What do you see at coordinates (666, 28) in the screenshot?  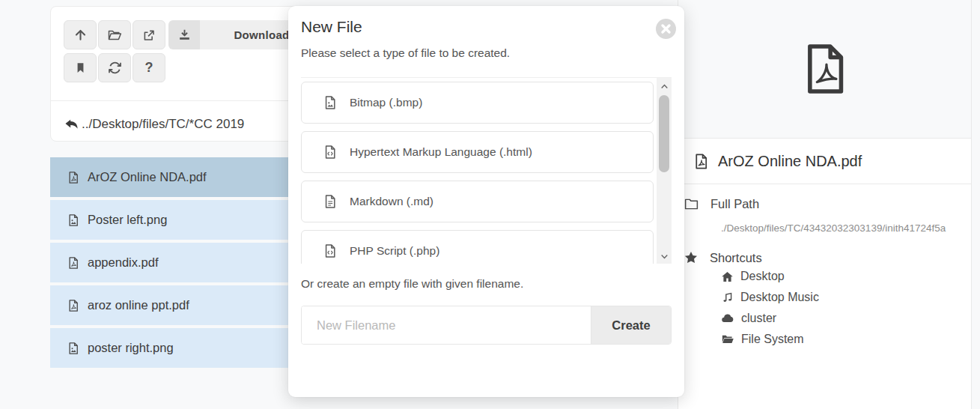 I see `close-icon` at bounding box center [666, 28].